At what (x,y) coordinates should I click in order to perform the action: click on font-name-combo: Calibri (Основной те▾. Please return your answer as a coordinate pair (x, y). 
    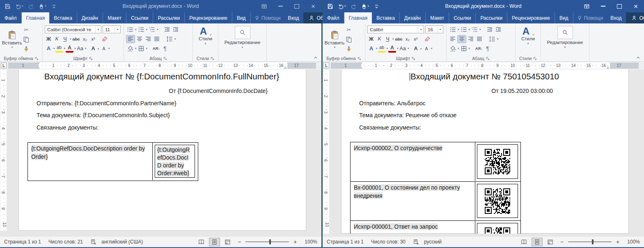
    Looking at the image, I should click on (73, 30).